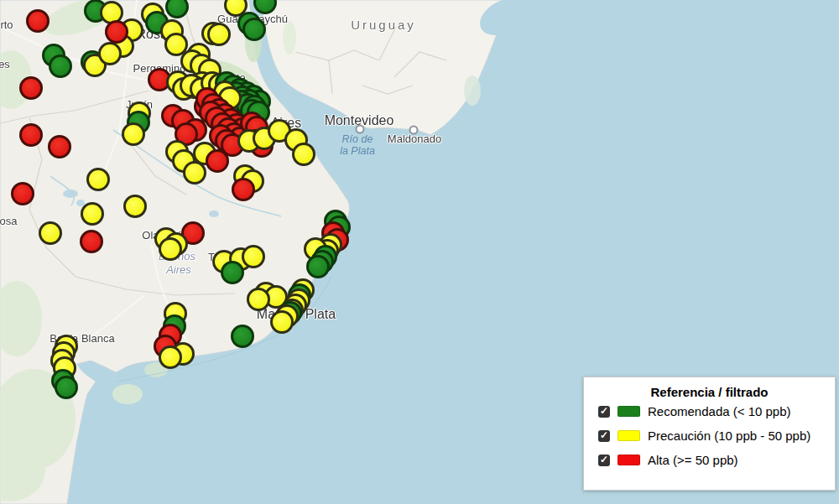 The width and height of the screenshot is (839, 504). Describe the element at coordinates (720, 411) in the screenshot. I see `legend-item-label: Recomendada (< 10 ppb)` at that location.